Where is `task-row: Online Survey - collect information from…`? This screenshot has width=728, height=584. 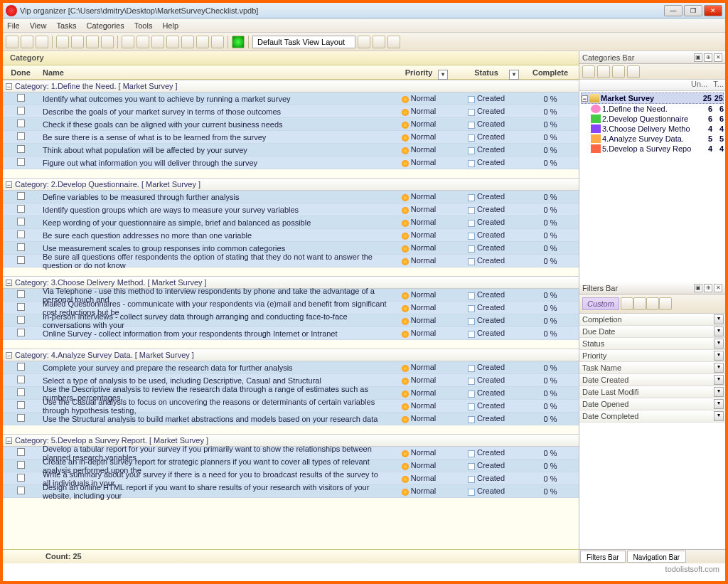
task-row: Online Survey - collect information from… is located at coordinates (291, 334).